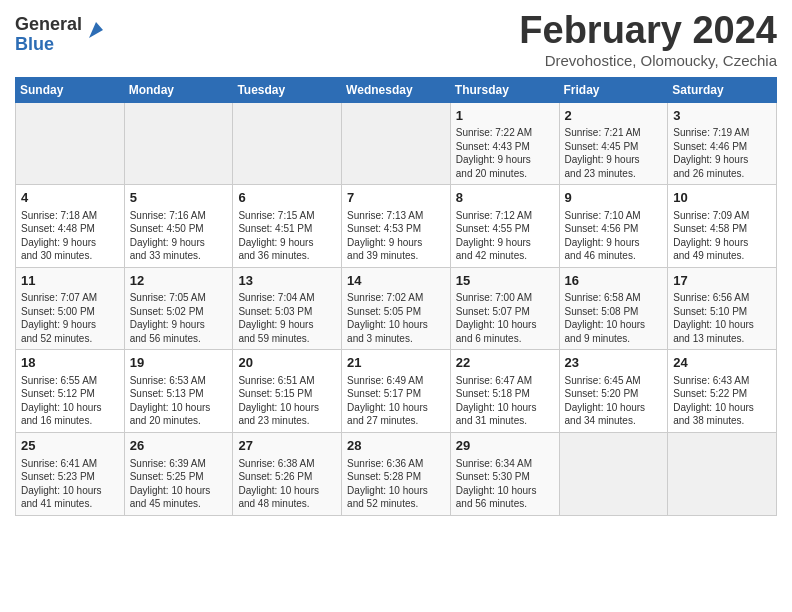 Image resolution: width=792 pixels, height=612 pixels. I want to click on cell-info: Sunset: 5:07 PM, so click(505, 312).